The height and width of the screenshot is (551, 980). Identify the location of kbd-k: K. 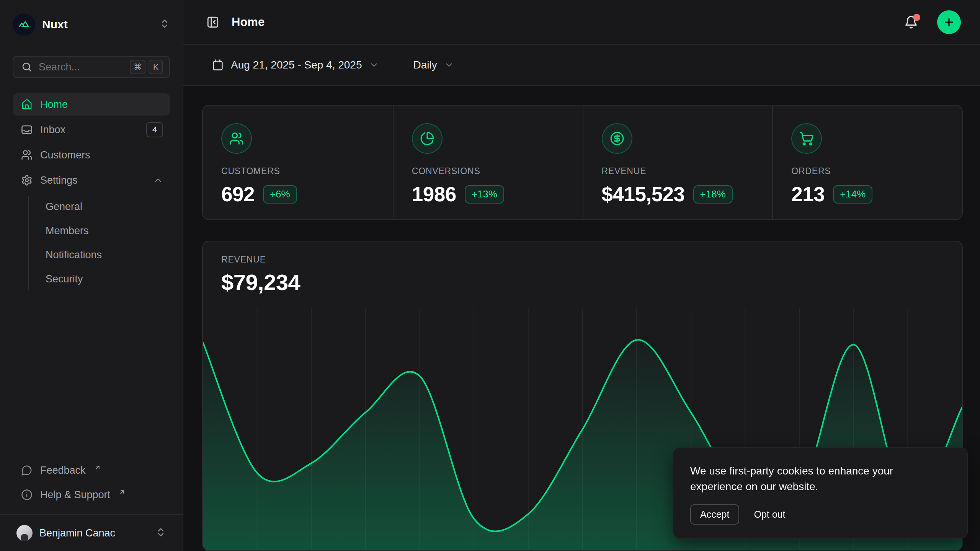
(156, 67).